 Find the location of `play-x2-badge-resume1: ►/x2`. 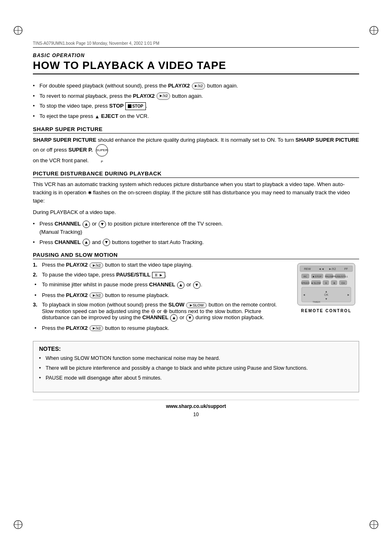

play-x2-badge-resume1: ►/x2 is located at coordinates (96, 295).